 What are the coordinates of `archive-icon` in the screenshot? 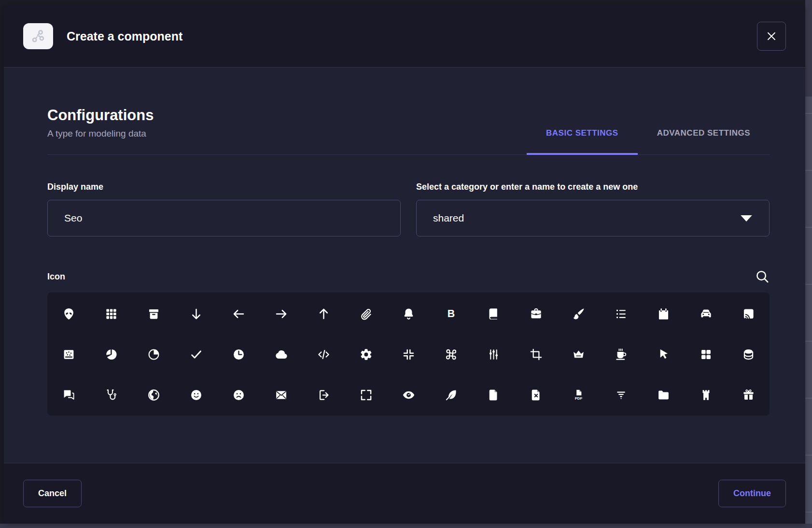 It's located at (154, 314).